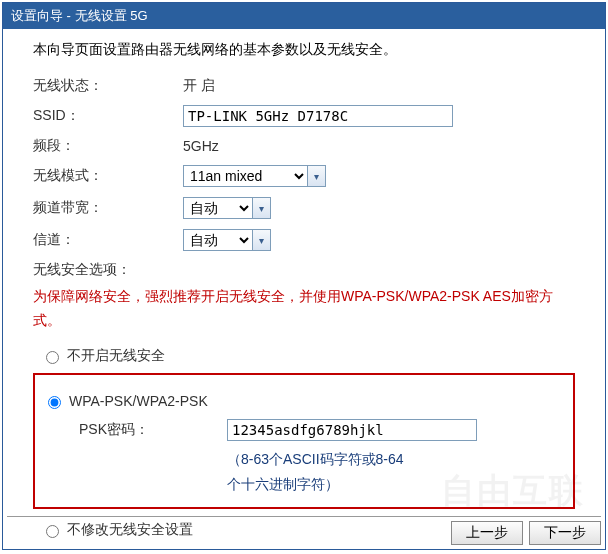  Describe the element at coordinates (153, 430) in the screenshot. I see `psk-label: PSK密码：` at that location.